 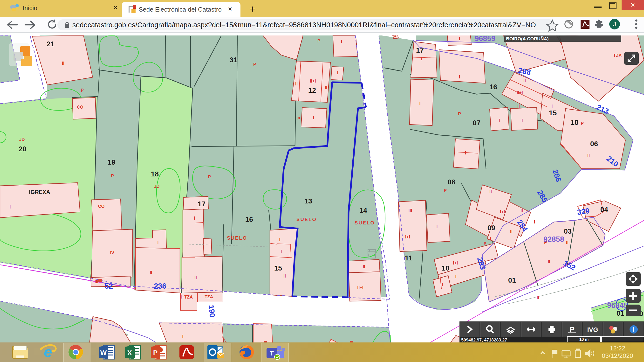 I want to click on svg-text: 329, so click(x=583, y=212).